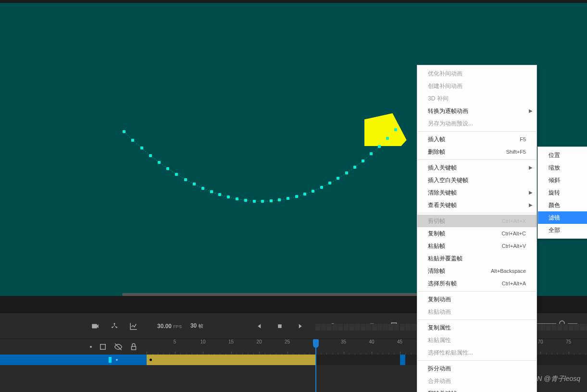  I want to click on menu-item: 另存为动画预设..., so click(477, 123).